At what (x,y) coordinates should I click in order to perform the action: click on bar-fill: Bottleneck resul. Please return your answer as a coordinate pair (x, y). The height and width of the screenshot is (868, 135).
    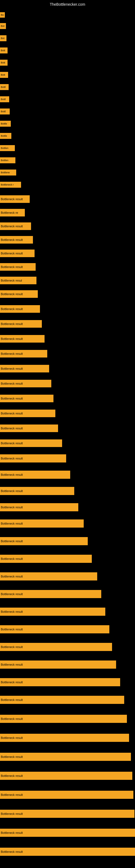
    Looking at the image, I should click on (18, 280).